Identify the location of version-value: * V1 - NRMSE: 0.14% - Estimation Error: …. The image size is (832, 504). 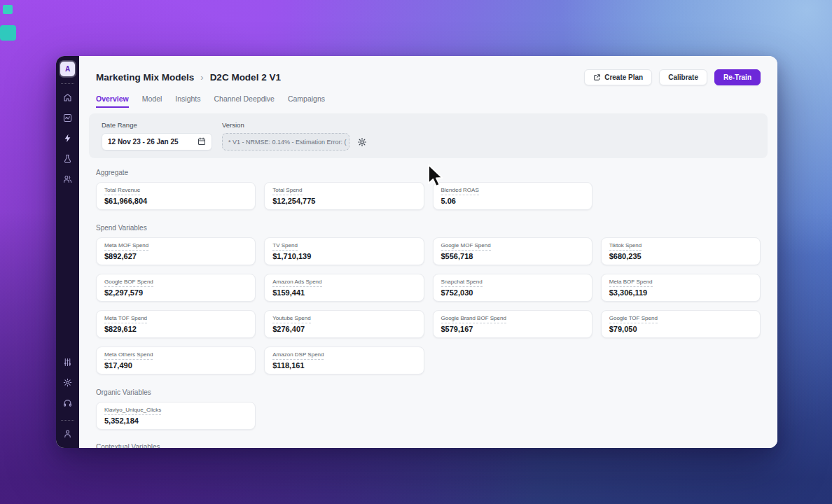
(287, 142).